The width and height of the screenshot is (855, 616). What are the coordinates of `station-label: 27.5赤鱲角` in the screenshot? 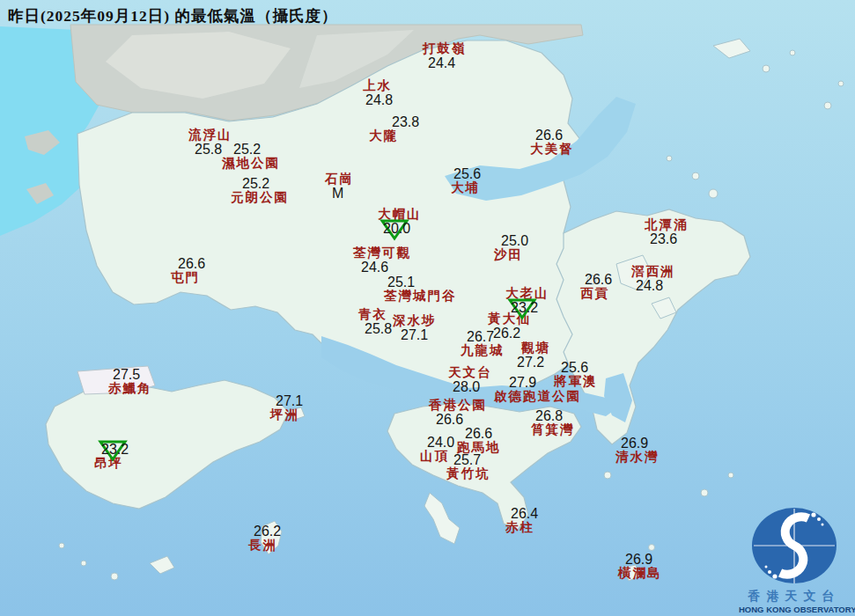 It's located at (130, 382).